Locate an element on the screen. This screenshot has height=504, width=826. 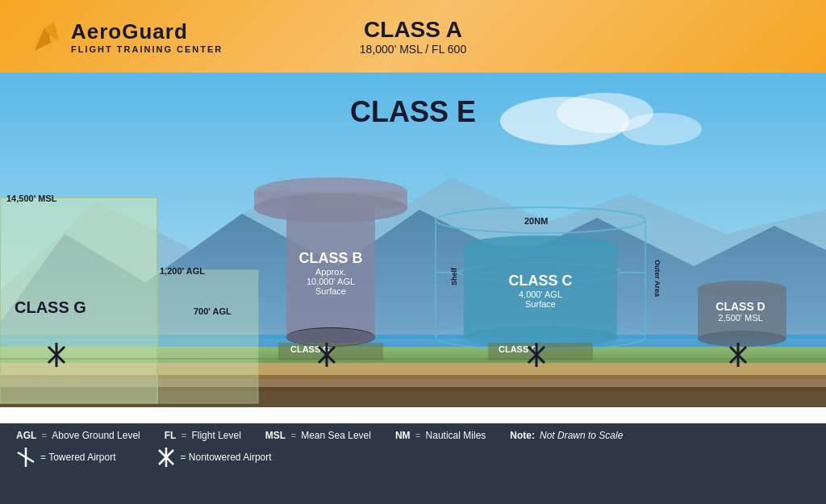
towered-airport-legend-icon is located at coordinates (26, 457).